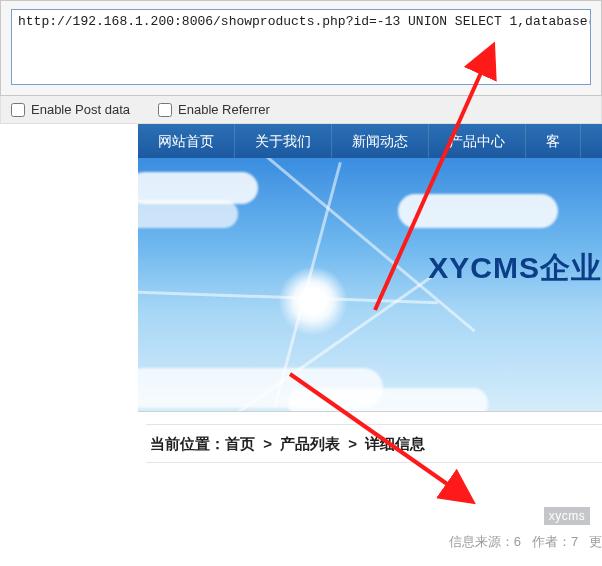 The height and width of the screenshot is (566, 602). What do you see at coordinates (374, 508) in the screenshot?
I see `article-info: xycms 信息来源：6 作者：7 更 8` at bounding box center [374, 508].